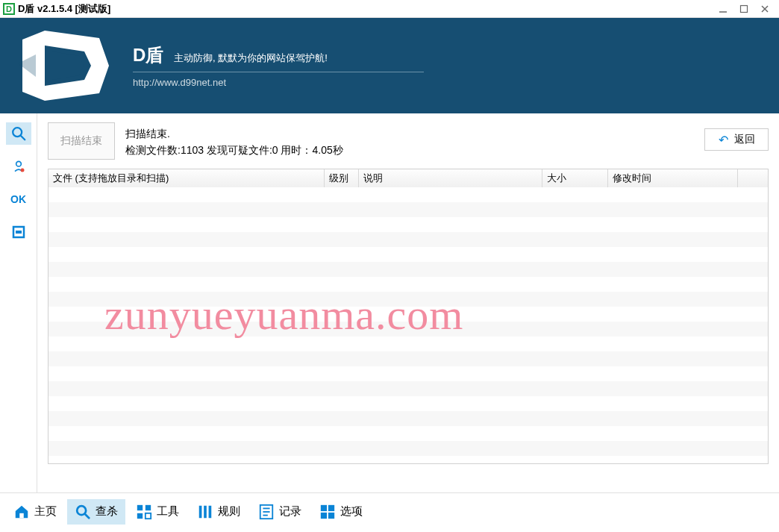 The height and width of the screenshot is (532, 779). I want to click on return-button: ↶ 返回, so click(736, 140).